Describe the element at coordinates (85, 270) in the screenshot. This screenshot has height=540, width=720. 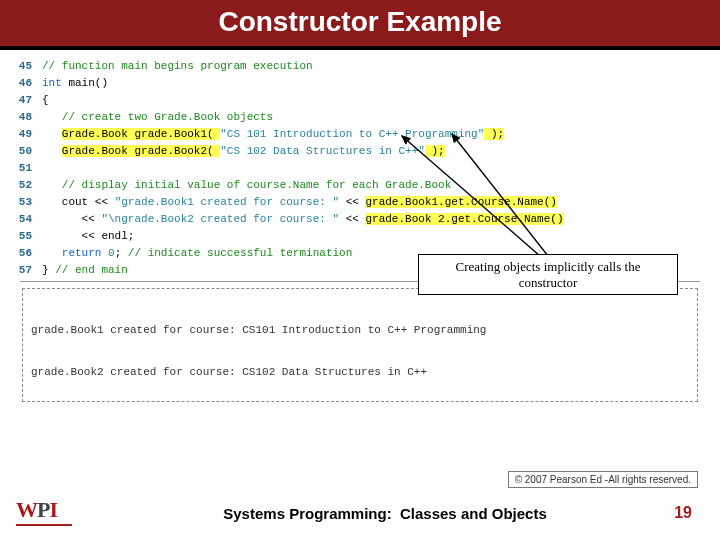
I see `line-content: } // end main` at that location.